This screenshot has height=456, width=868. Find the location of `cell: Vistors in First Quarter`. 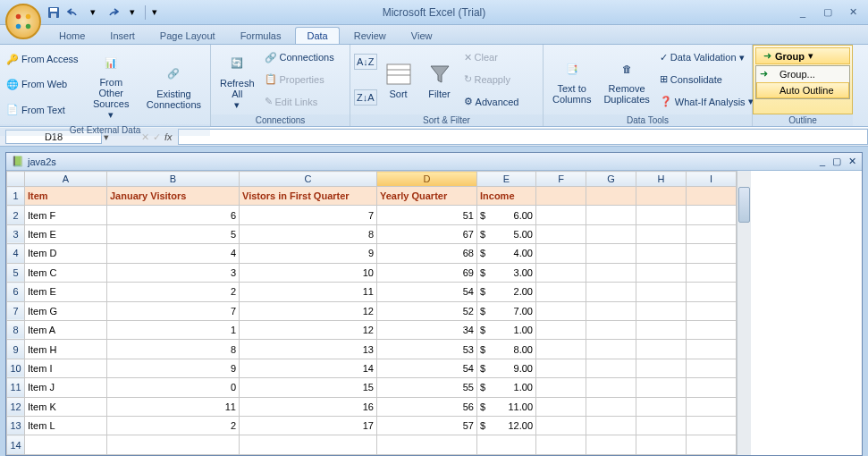

cell: Vistors in First Quarter is located at coordinates (308, 197).